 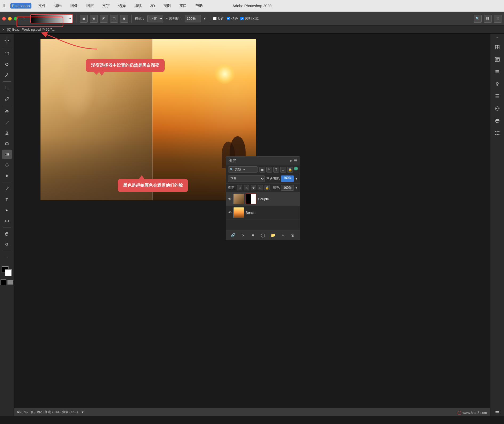 What do you see at coordinates (7, 75) in the screenshot?
I see `magic-wand-tool` at bounding box center [7, 75].